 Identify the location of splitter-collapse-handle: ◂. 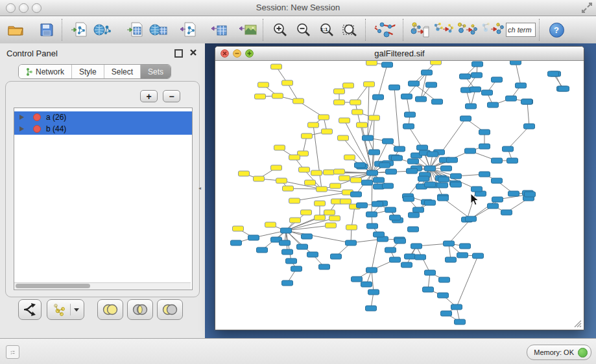
(201, 188).